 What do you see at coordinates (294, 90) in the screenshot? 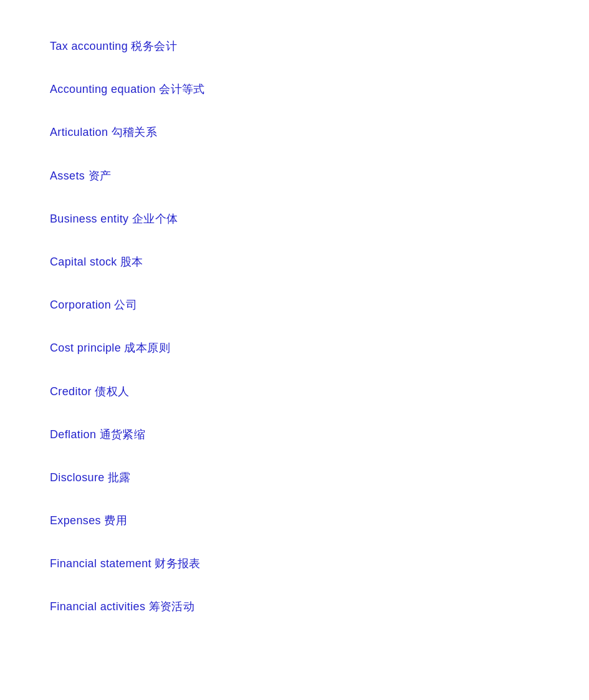
I see `term-item-accounting-equation: Accounting equation 会计等式` at bounding box center [294, 90].